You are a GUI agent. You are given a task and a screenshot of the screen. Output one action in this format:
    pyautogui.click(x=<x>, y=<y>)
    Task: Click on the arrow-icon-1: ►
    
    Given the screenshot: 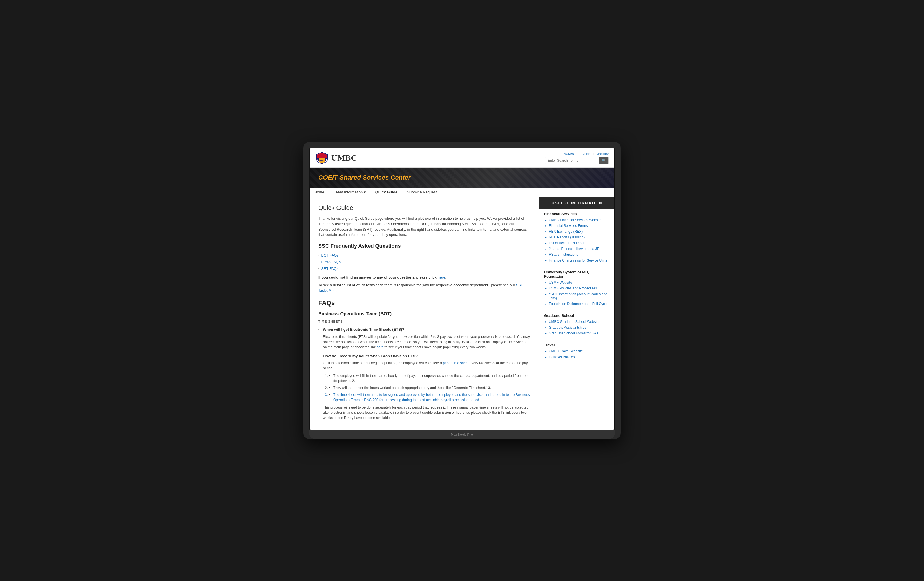 What is the action you would take?
    pyautogui.click(x=546, y=225)
    